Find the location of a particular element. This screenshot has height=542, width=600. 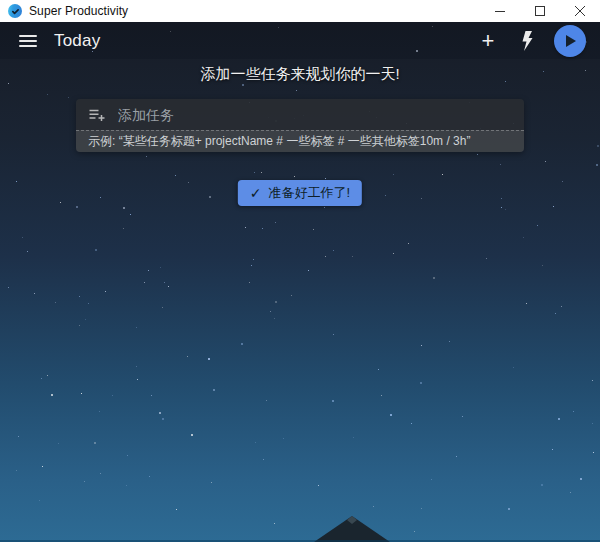

add-task-bar: 示例: “某些任务标题+ projectName # 一些标签 # 一些其他标签… is located at coordinates (300, 126).